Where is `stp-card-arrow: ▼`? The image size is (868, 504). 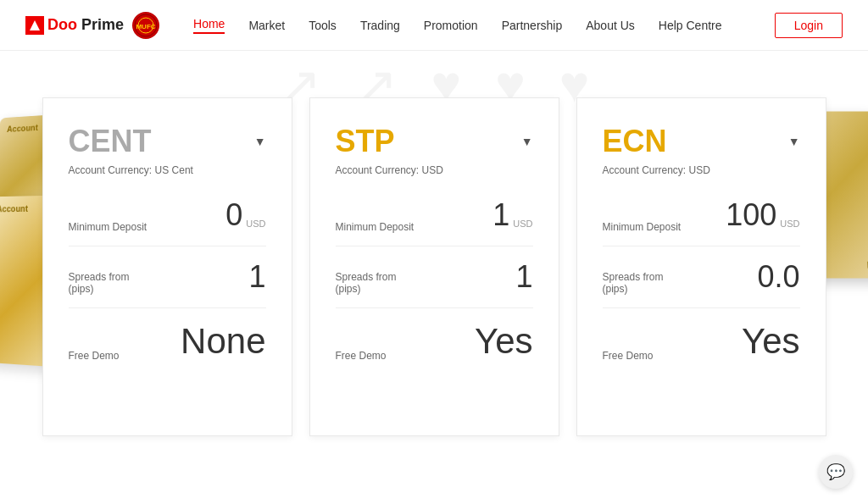 stp-card-arrow: ▼ is located at coordinates (527, 141).